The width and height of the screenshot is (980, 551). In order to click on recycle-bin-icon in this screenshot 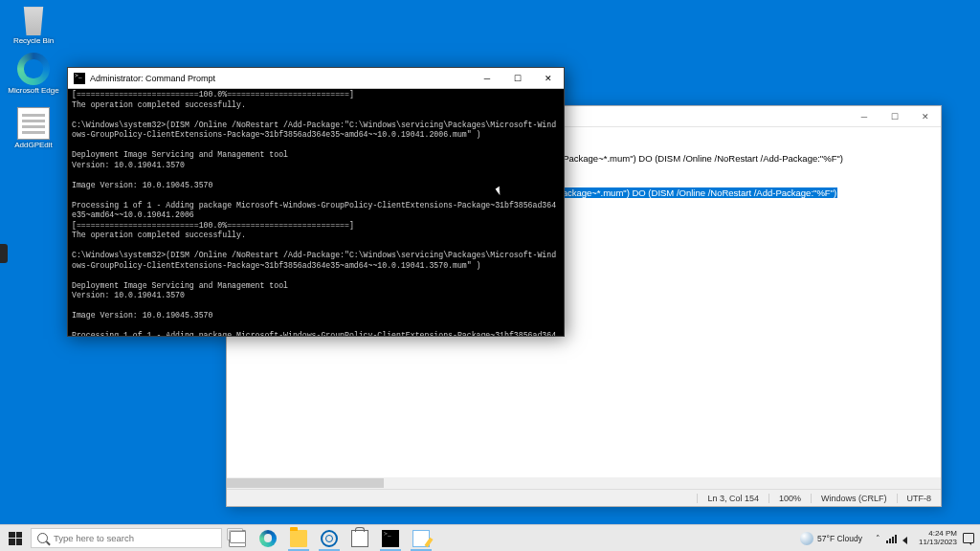, I will do `click(33, 19)`.